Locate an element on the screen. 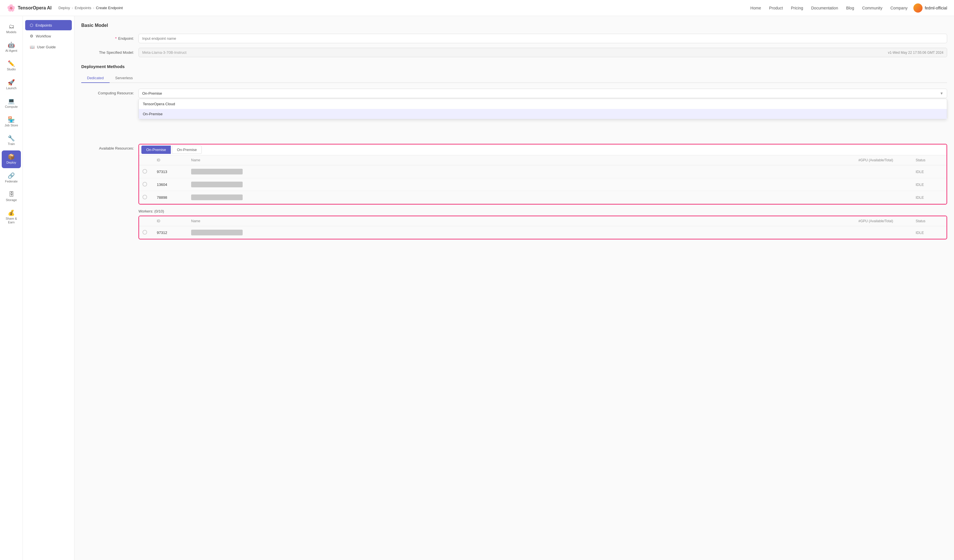 This screenshot has height=560, width=954. sidebar-label-deploy: Deploy is located at coordinates (11, 163).